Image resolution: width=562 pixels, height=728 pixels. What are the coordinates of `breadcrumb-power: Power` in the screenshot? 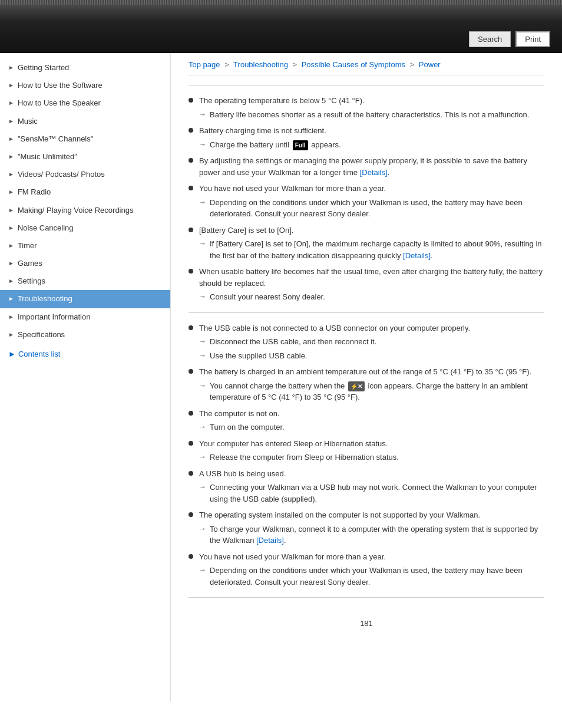 It's located at (430, 65).